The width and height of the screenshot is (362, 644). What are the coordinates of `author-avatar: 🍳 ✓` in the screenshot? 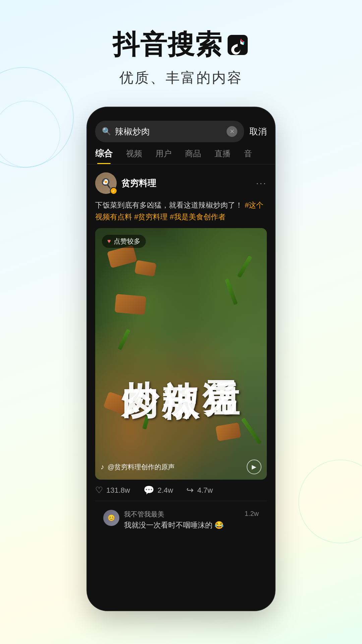 It's located at (106, 183).